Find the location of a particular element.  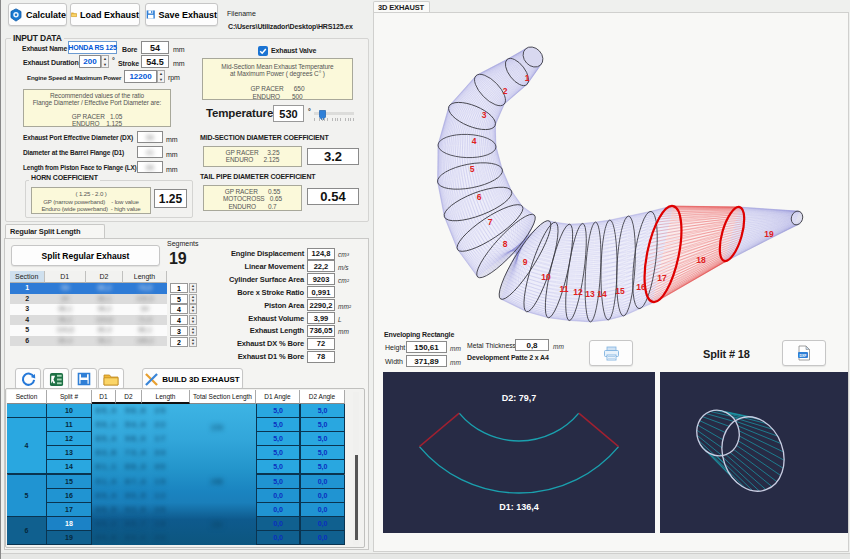

svg-text: 6 is located at coordinates (480, 197).